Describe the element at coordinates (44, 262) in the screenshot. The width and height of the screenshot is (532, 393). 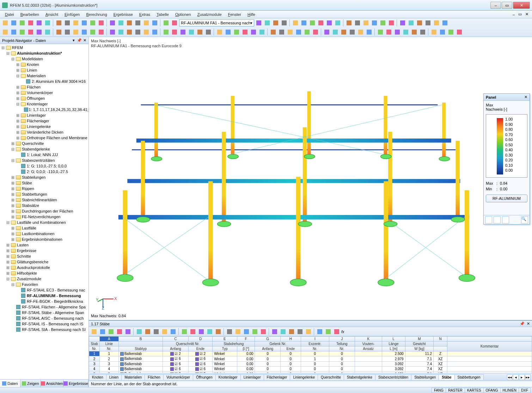
I see `tree-node: ⊞Glättungsbereiche` at that location.